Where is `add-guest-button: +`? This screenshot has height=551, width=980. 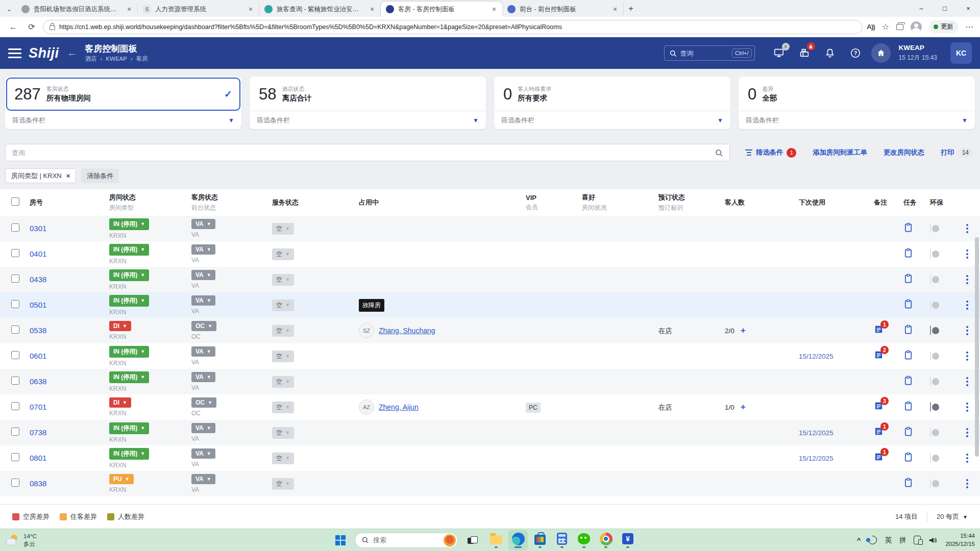 add-guest-button: + is located at coordinates (743, 407).